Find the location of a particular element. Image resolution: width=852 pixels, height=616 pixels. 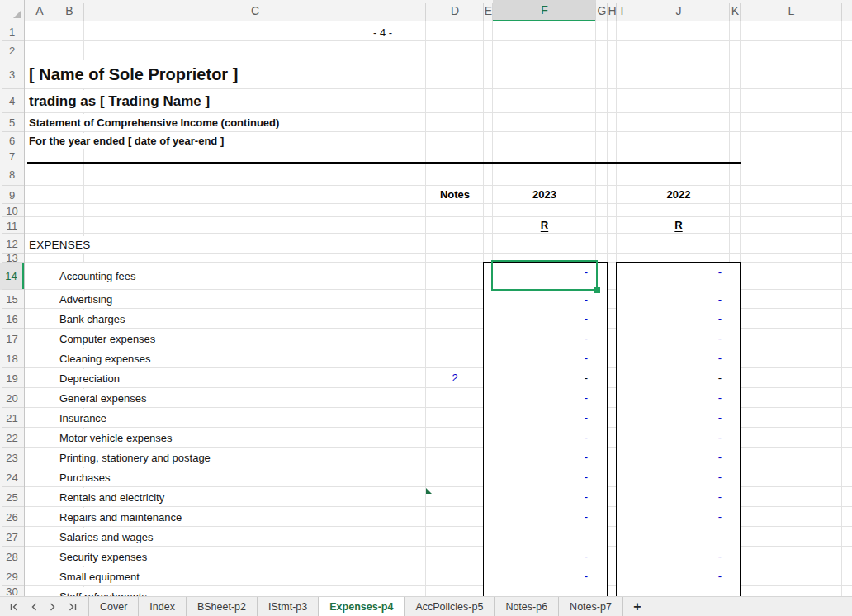

sheet-tab-notes-p6: Notes-p6 is located at coordinates (527, 606).